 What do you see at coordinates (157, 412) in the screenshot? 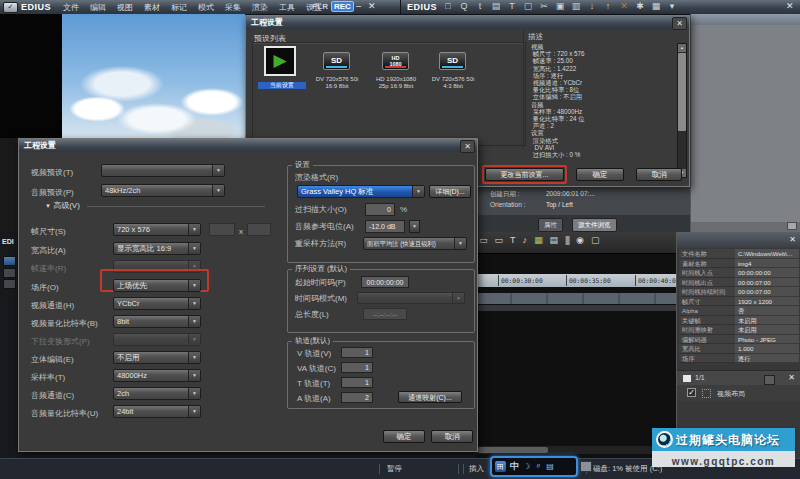
I see `audio-bit-depth-dropdown: 24bit` at bounding box center [157, 412].